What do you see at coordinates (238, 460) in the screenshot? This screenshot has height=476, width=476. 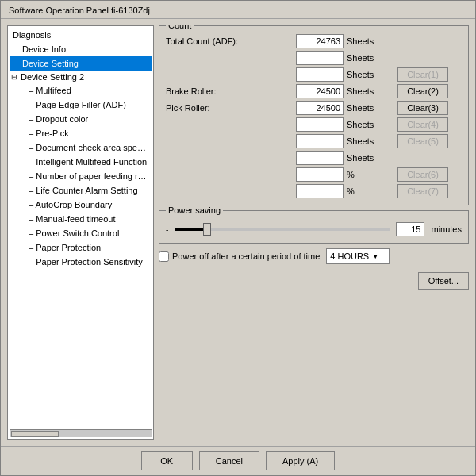 I see `bottom-bar: OK Cancel Apply (A)` at bounding box center [238, 460].